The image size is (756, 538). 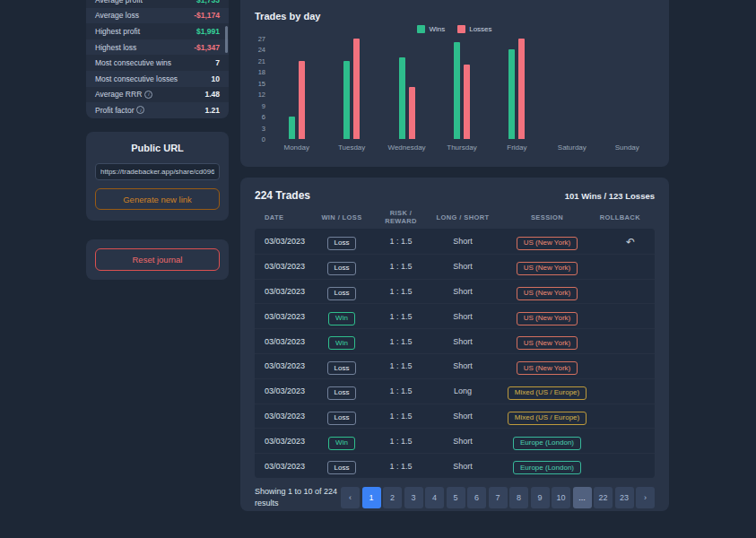 I want to click on page-9-button: 9, so click(x=540, y=498).